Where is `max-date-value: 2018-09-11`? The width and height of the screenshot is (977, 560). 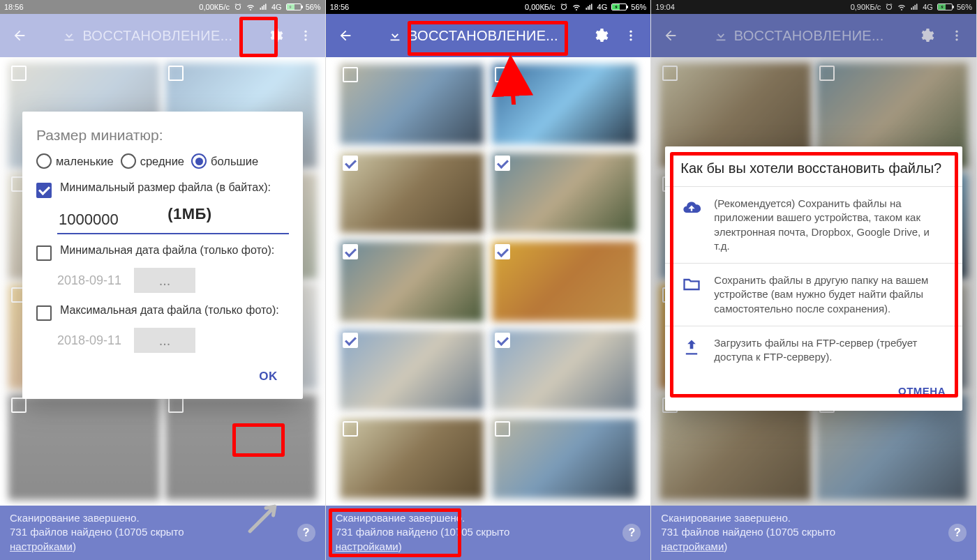
max-date-value: 2018-09-11 is located at coordinates (89, 340).